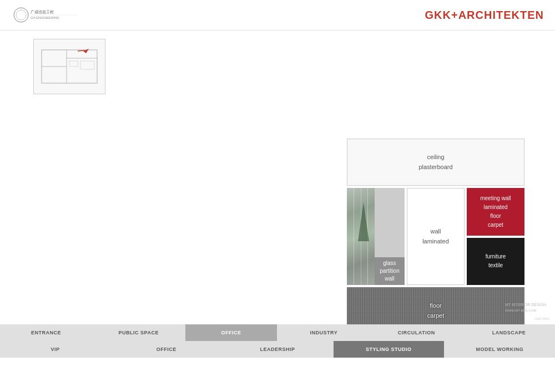 This screenshot has width=555, height=392. I want to click on middle-row: glass partition wall wall laminated meet…, so click(436, 236).